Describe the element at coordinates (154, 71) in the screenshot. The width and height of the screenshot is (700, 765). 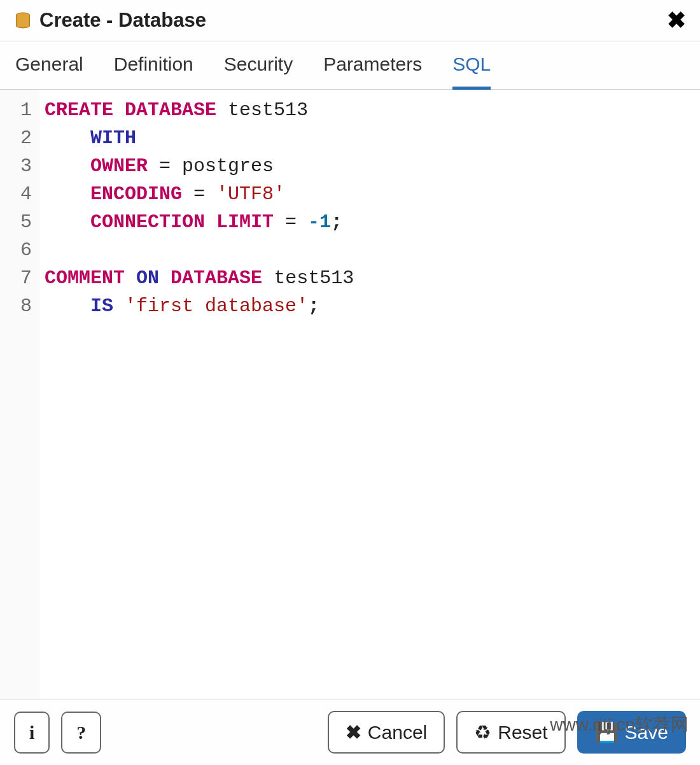
I see `tab-definition: Definition` at that location.